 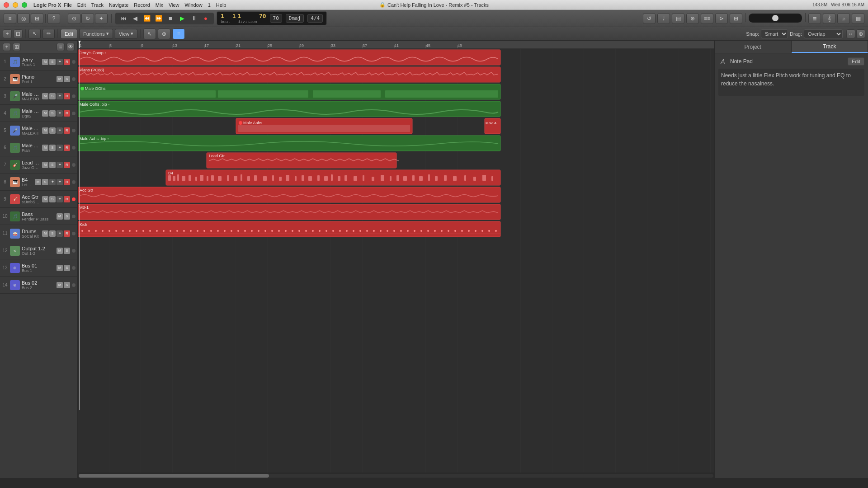 What do you see at coordinates (194, 19) in the screenshot?
I see `pause-btn: ⏸` at bounding box center [194, 19].